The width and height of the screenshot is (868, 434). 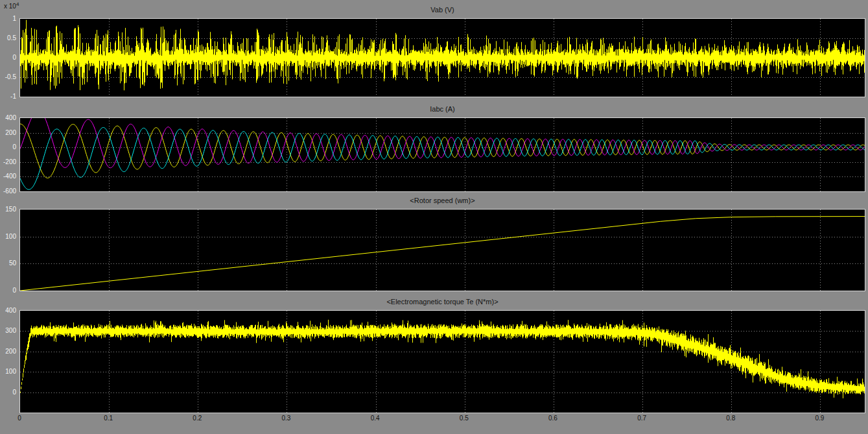 I want to click on x-tick-label: 0.6, so click(x=553, y=418).